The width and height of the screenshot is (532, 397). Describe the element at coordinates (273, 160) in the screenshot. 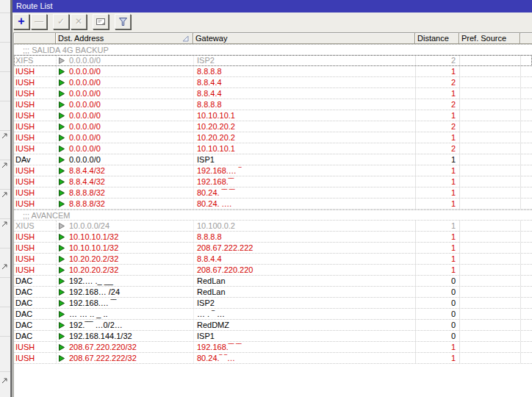

I see `route-row: DAv0.0.0.0/0ISP11` at that location.